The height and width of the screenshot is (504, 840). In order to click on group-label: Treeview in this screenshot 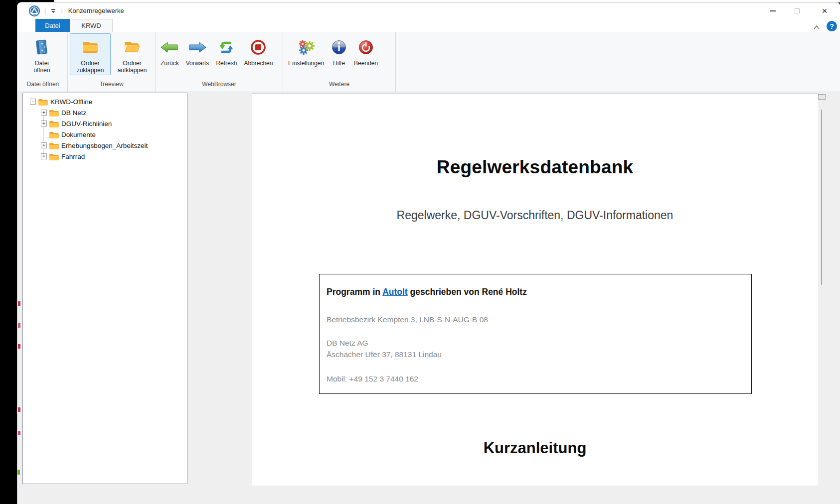, I will do `click(112, 83)`.